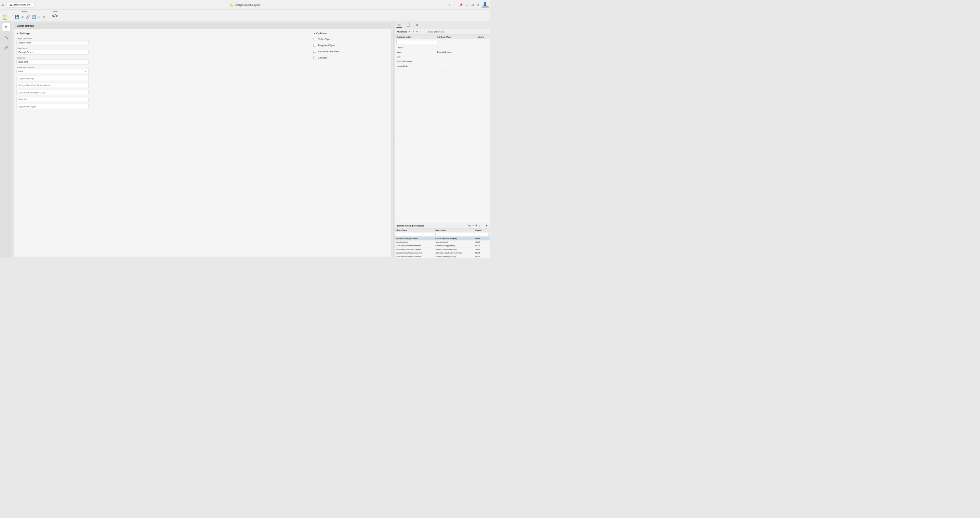  What do you see at coordinates (450, 5) in the screenshot?
I see `menu-icon: ≡` at bounding box center [450, 5].